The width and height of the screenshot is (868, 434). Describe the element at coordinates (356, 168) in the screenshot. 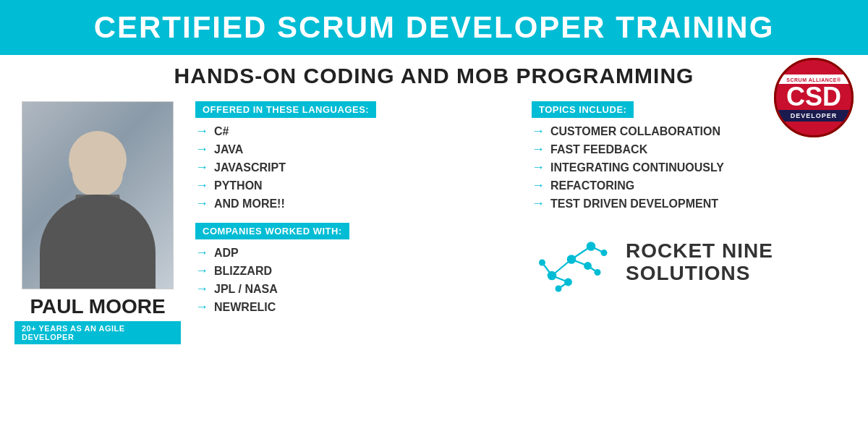

I see `list-item: JAVASCRIPT` at that location.